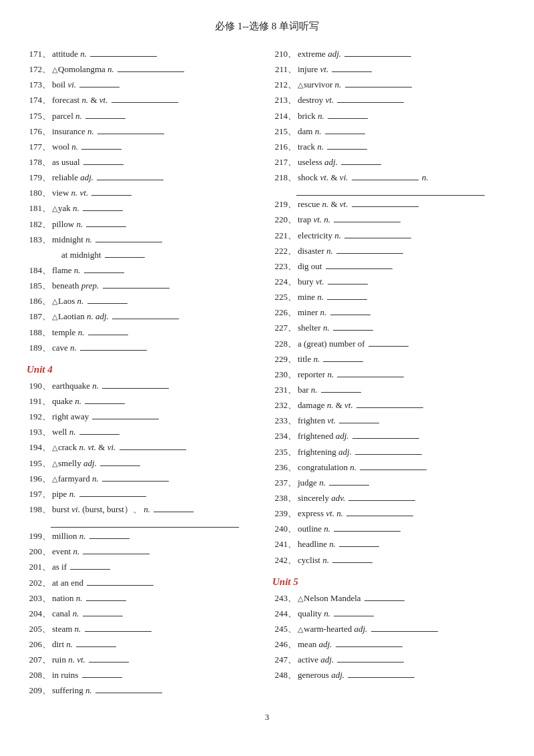 The height and width of the screenshot is (756, 534). What do you see at coordinates (144, 208) in the screenshot?
I see `entry-181: 181、 △yak n.` at bounding box center [144, 208].